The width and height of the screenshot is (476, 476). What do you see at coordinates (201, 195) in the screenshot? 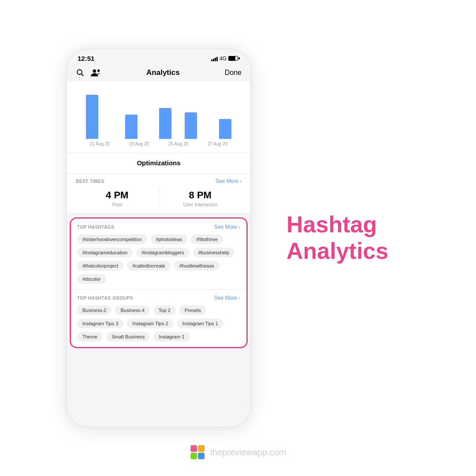
I see `interaction-time-value: 8 PM` at bounding box center [201, 195].